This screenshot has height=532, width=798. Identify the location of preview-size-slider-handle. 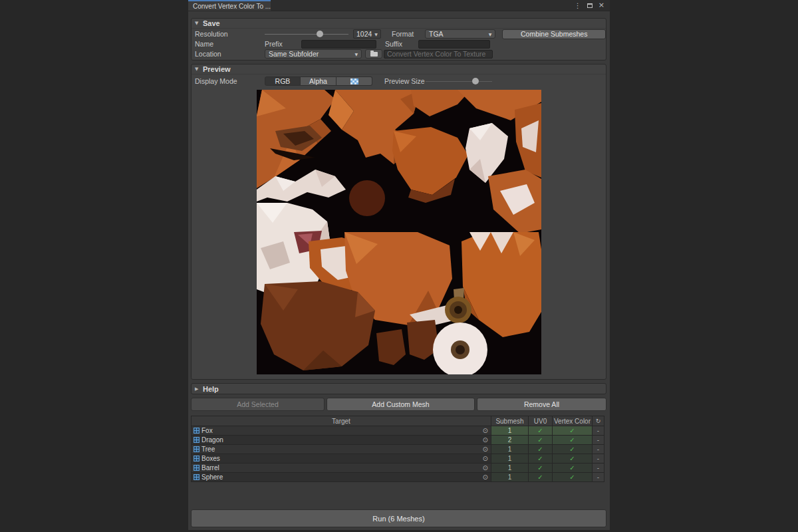
(475, 81).